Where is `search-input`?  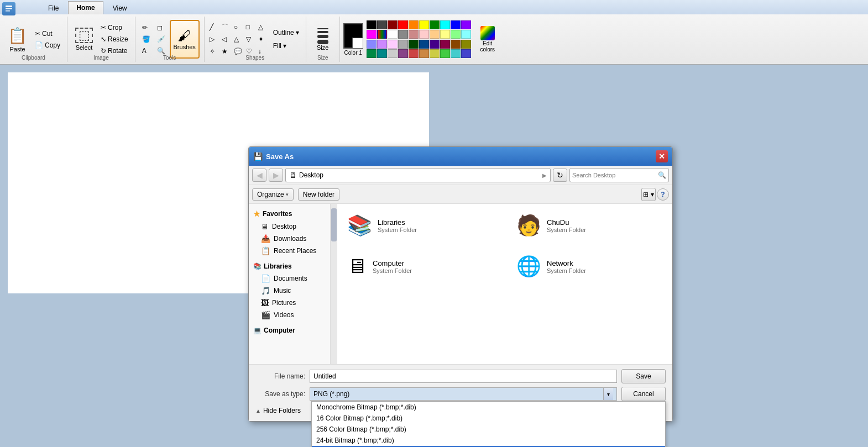 search-input is located at coordinates (615, 175).